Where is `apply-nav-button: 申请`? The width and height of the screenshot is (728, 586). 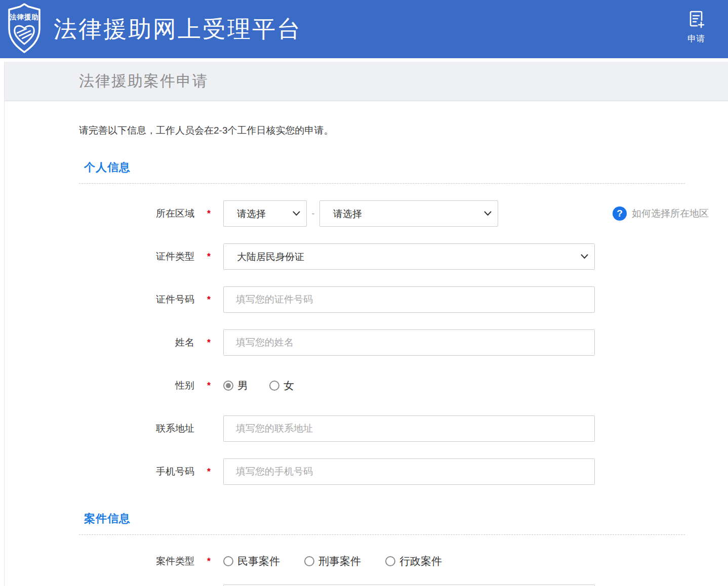
apply-nav-button: 申请 is located at coordinates (696, 27).